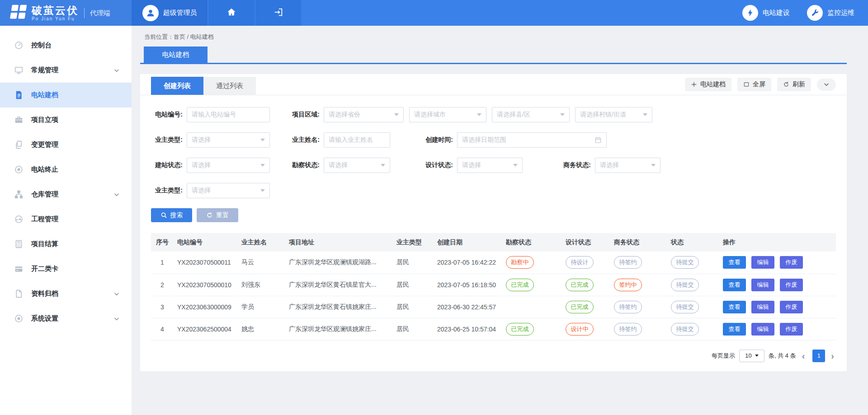 This screenshot has height=415, width=868. What do you see at coordinates (351, 140) in the screenshot?
I see `placeholder-text: 请输入业主姓名` at bounding box center [351, 140].